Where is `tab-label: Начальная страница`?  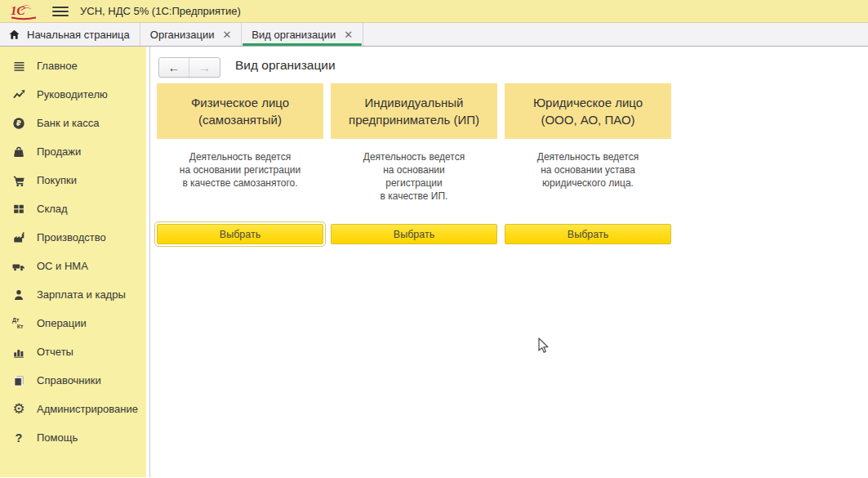 tab-label: Начальная страница is located at coordinates (78, 34).